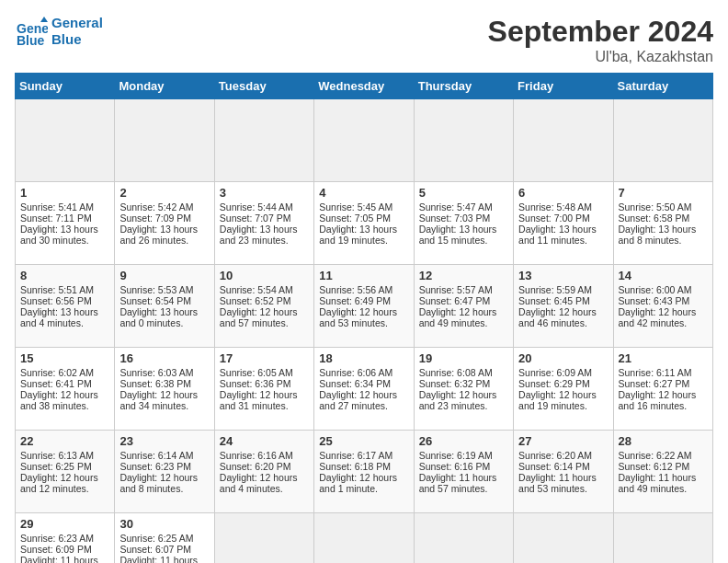 This screenshot has height=563, width=728. What do you see at coordinates (164, 373) in the screenshot?
I see `day-info: Sunrise: 6:03 AM` at bounding box center [164, 373].